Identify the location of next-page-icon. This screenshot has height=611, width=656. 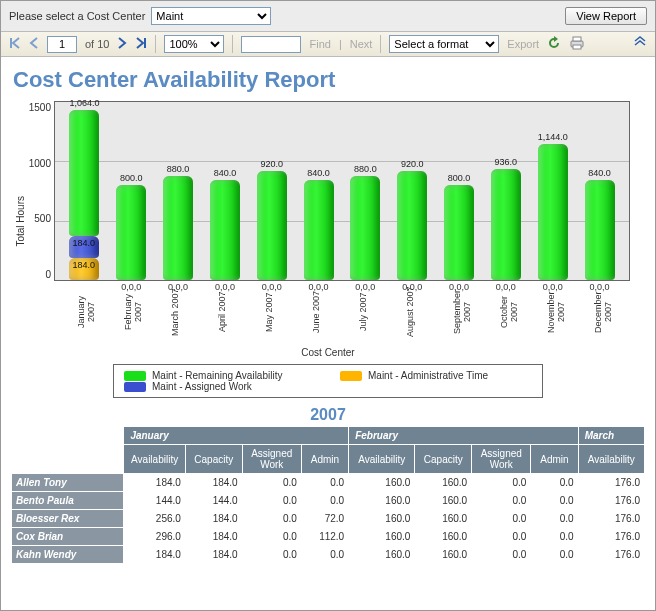
(122, 44).